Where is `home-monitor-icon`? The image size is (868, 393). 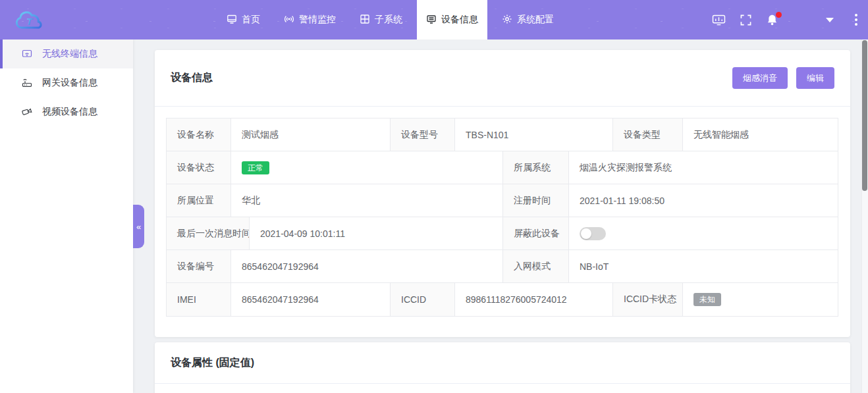 home-monitor-icon is located at coordinates (232, 20).